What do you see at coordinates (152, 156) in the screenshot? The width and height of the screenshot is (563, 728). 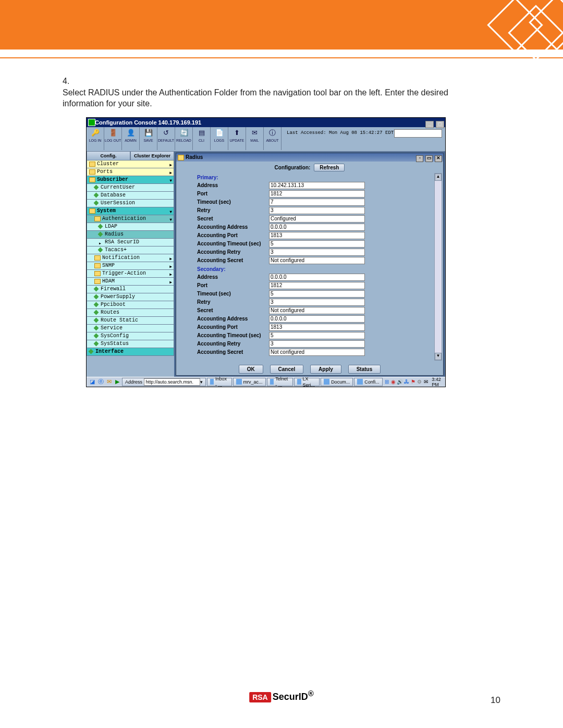 I see `tab-cluster-explorer: Cluster Explorer` at bounding box center [152, 156].